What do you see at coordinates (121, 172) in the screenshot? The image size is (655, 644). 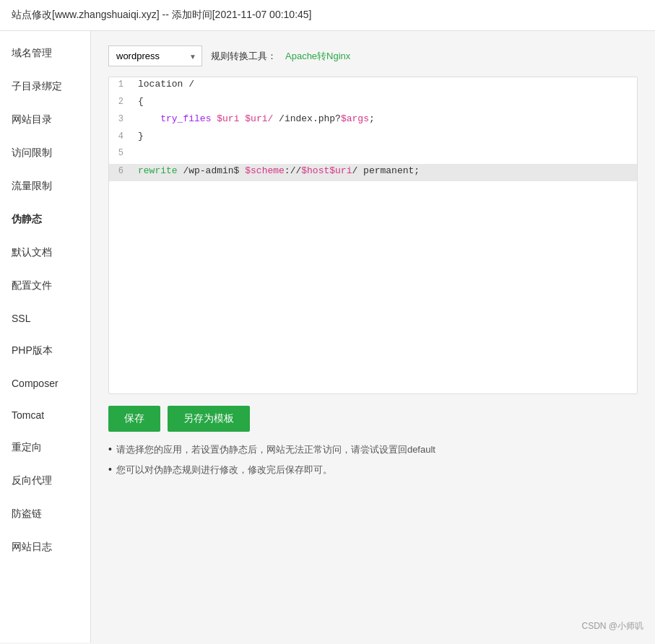 I see `line-number: 6` at bounding box center [121, 172].